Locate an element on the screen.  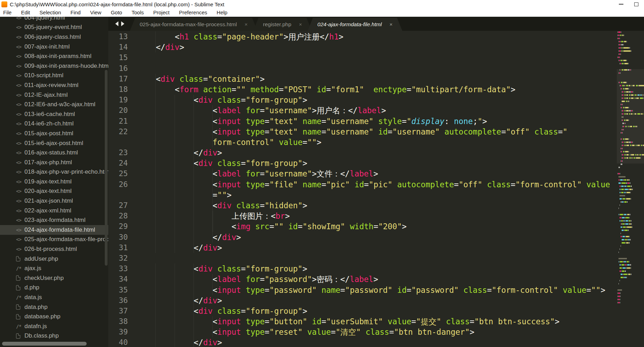
code-text: <input type="reset" value="清空" class="bt… is located at coordinates (306, 332).